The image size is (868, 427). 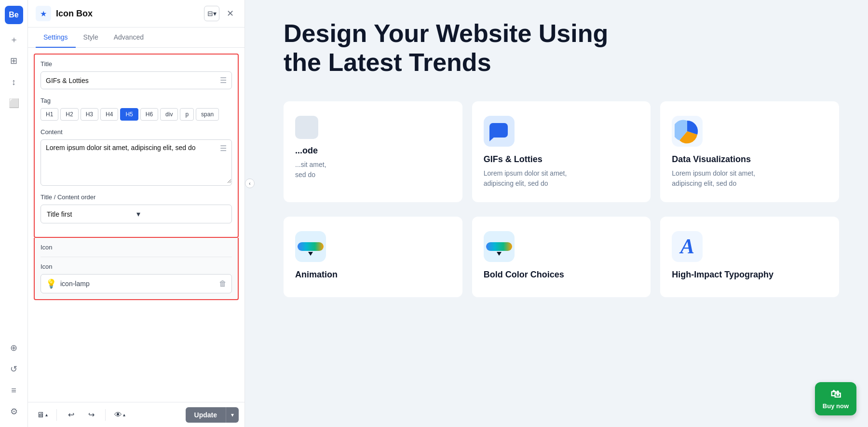 What do you see at coordinates (311, 247) in the screenshot?
I see `color-bar-wrap` at bounding box center [311, 247].